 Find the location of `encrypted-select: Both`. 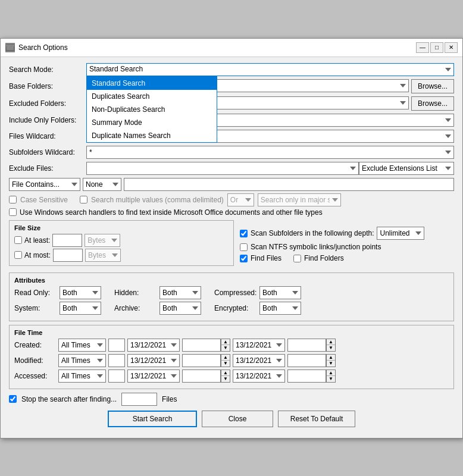

encrypted-select: Both is located at coordinates (280, 308).